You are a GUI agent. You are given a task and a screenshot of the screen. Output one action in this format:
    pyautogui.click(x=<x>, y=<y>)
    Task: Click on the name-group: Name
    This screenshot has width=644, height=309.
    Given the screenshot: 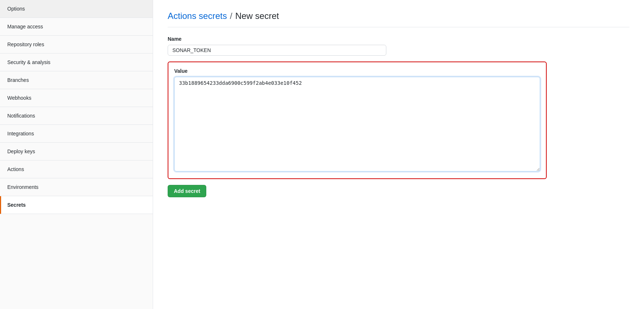 What is the action you would take?
    pyautogui.click(x=357, y=46)
    